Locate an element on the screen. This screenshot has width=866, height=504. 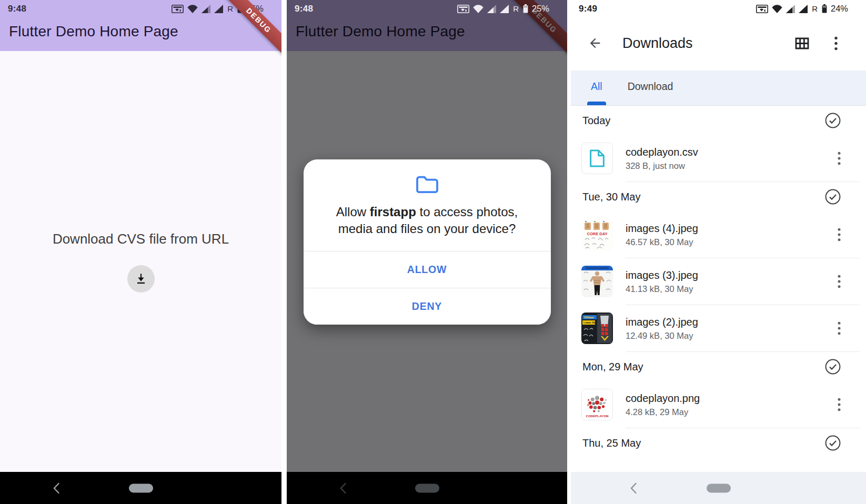
core-day-label: CORE DAY is located at coordinates (598, 234).